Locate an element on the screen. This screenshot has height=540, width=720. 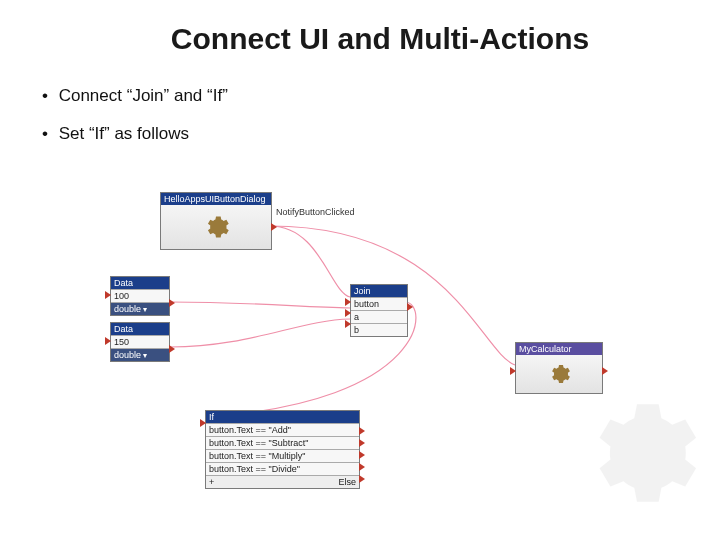
bullet-item: Set “If” as follows is located at coordinates (381, 134).